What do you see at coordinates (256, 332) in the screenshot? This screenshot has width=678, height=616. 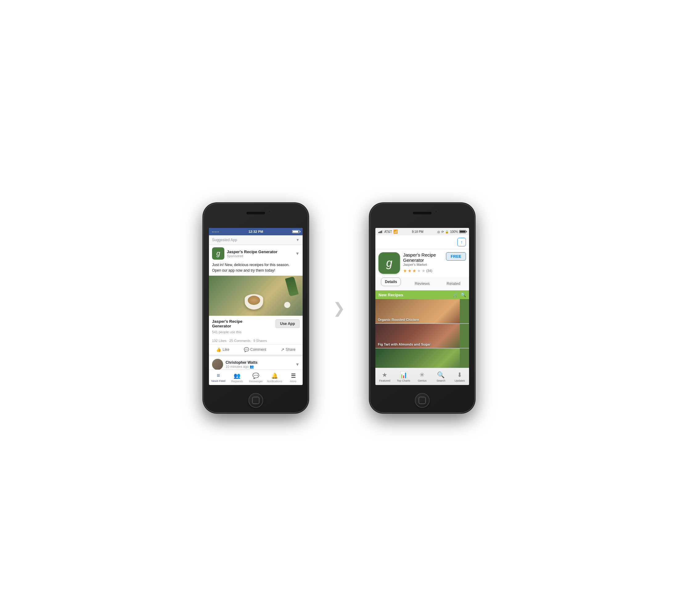 I see `people-use-count: 541 people use this` at bounding box center [256, 332].